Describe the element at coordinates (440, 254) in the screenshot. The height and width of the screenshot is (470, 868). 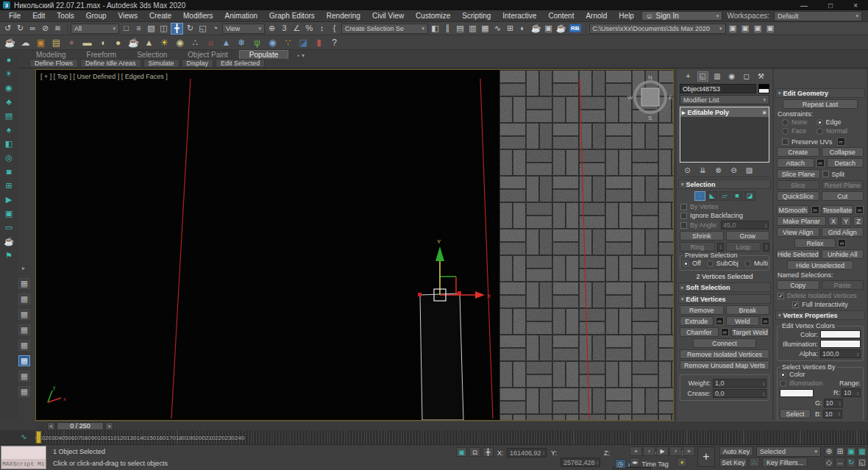
I see `gizmo-y-arrow` at that location.